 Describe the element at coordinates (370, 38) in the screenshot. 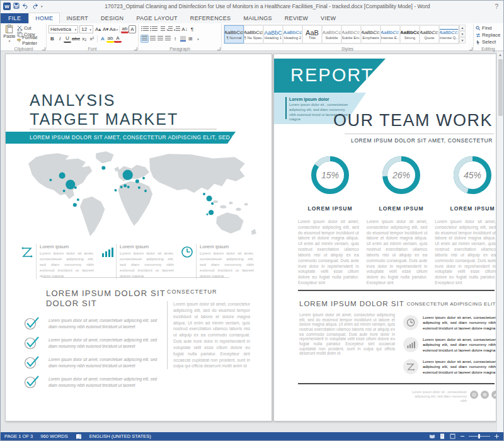

I see `style-name: Emphasis` at that location.